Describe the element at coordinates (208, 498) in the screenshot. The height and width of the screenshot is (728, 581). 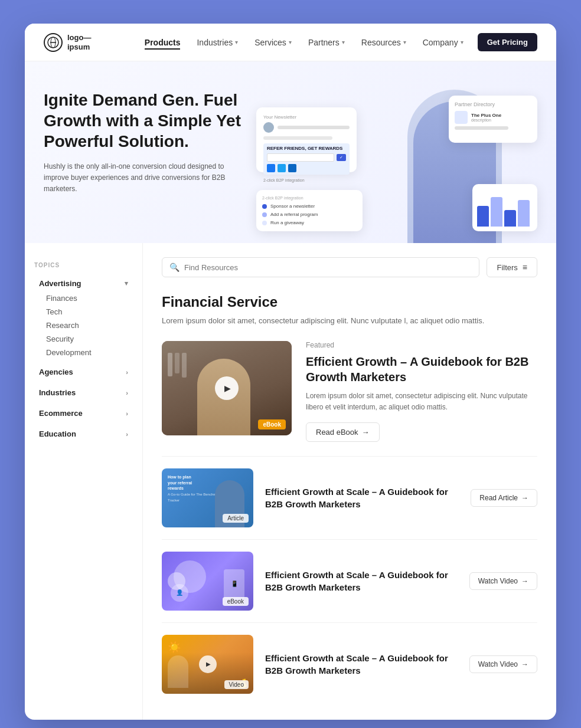
I see `article-image-1: How to planyour referralrewardsA Go-to G…` at that location.